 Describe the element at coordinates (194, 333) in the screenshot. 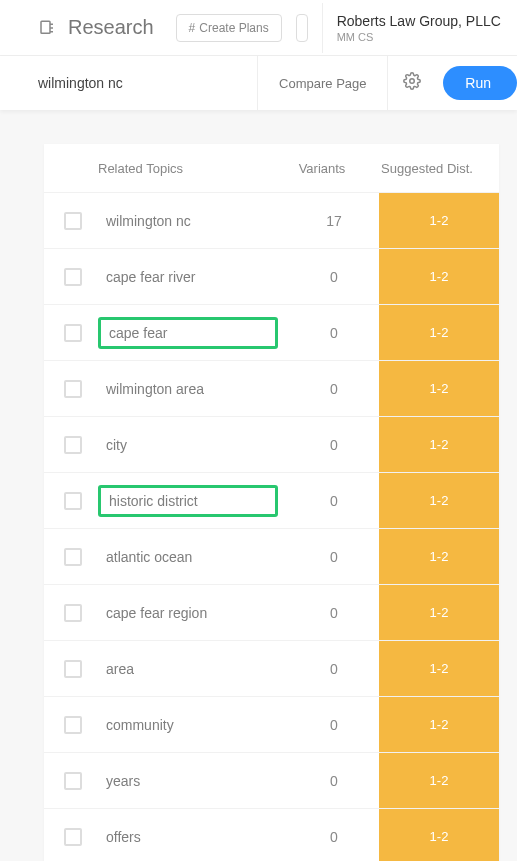

I see `topic-cell: cape fear` at that location.